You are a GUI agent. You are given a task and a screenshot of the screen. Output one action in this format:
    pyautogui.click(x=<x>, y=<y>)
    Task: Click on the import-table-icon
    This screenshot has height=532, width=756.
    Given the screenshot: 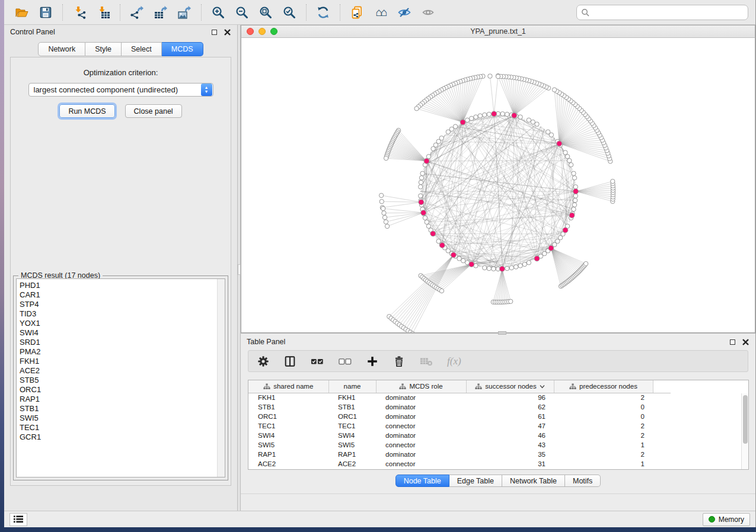 What is the action you would take?
    pyautogui.click(x=103, y=12)
    